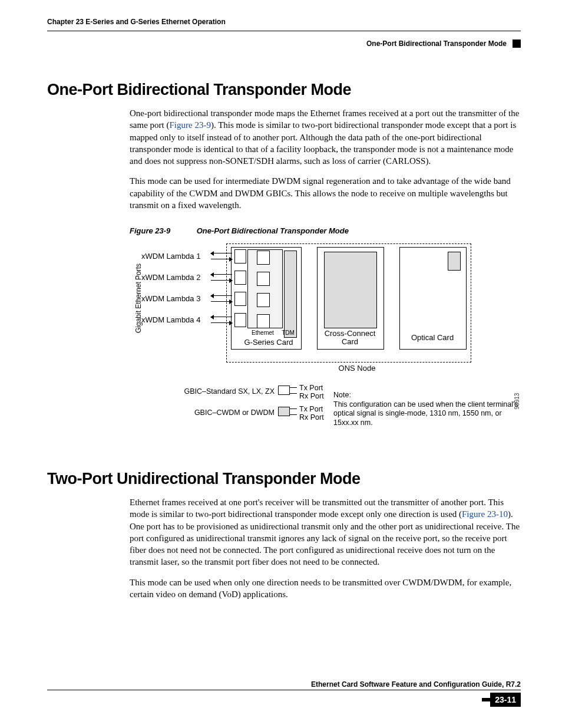 This screenshot has height=728, width=562. Describe the element at coordinates (284, 31) in the screenshot. I see `header-rule` at that location.